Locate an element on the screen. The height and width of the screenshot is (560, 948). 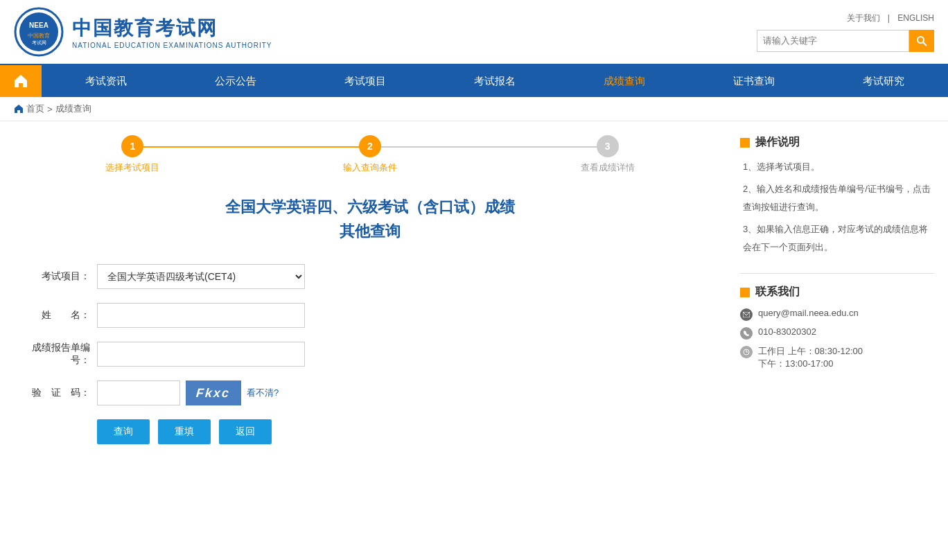
contact-title-text: 联系我们 is located at coordinates (778, 292).